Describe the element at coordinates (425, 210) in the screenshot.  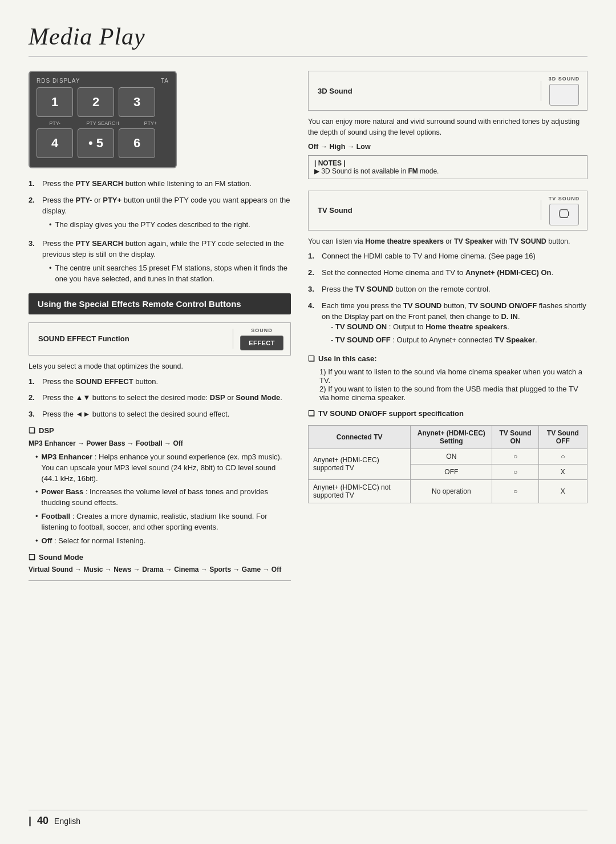
I see `tv-sound-label: TV Sound` at that location.